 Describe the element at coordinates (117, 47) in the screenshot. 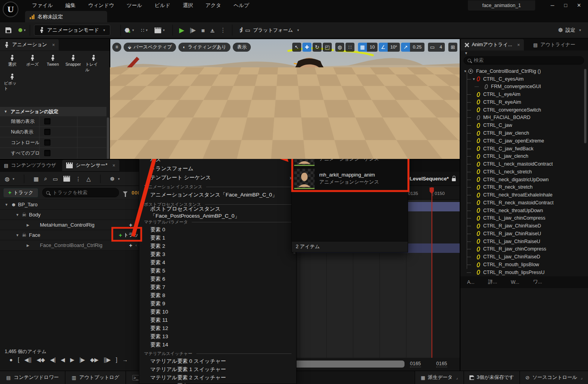

I see `viewport-menu-icon: ≡` at that location.